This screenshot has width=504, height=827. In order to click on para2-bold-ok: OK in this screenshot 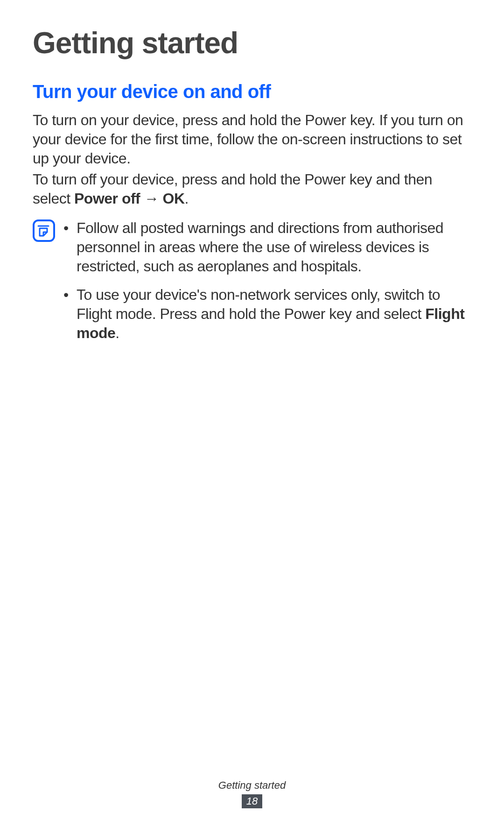, I will do `click(174, 198)`.